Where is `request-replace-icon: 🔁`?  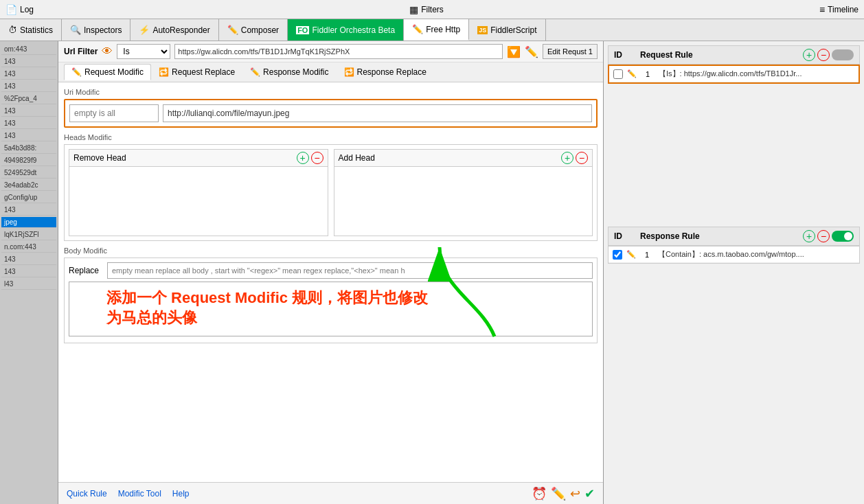 request-replace-icon: 🔁 is located at coordinates (163, 72).